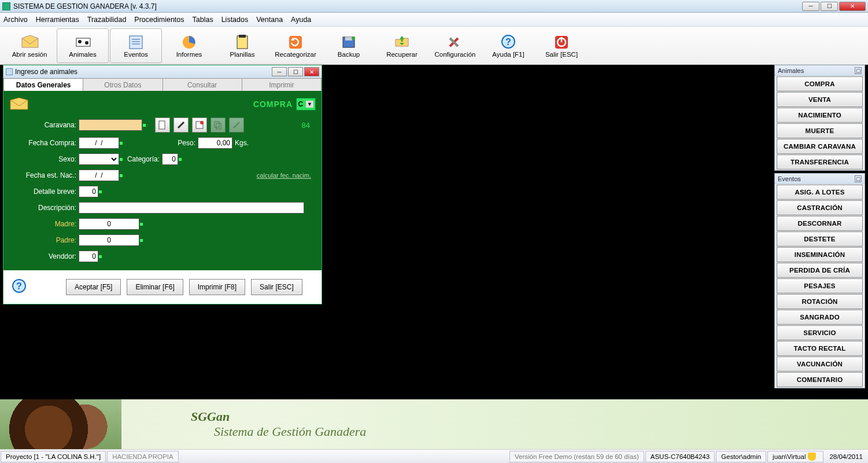 The image size is (868, 463). Describe the element at coordinates (159, 20) in the screenshot. I see `menu-procedimientos: Procedimientos` at that location.